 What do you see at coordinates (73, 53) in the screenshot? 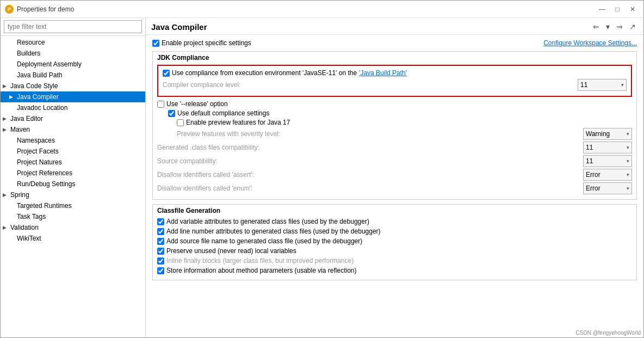
I see `sidebar-item-builders: Builders` at bounding box center [73, 53].